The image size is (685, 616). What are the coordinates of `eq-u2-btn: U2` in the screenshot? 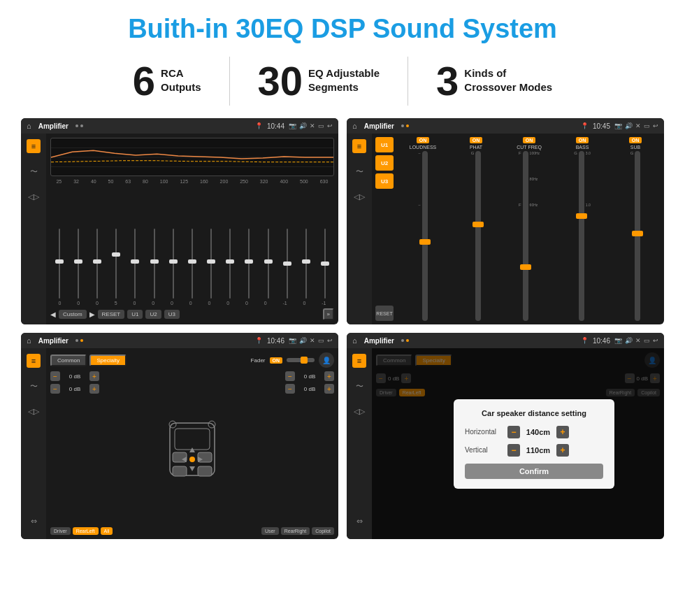 It's located at (153, 315).